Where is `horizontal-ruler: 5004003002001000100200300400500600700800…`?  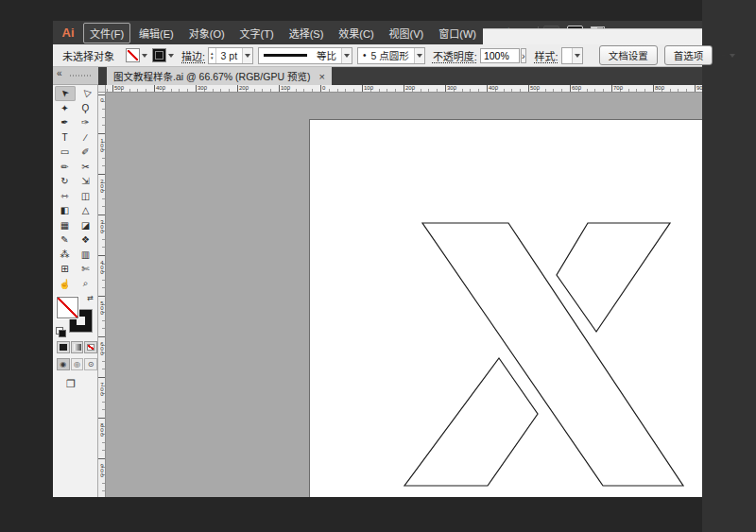 horizontal-ruler: 5004003002001000100200300400500600700800… is located at coordinates (404, 89).